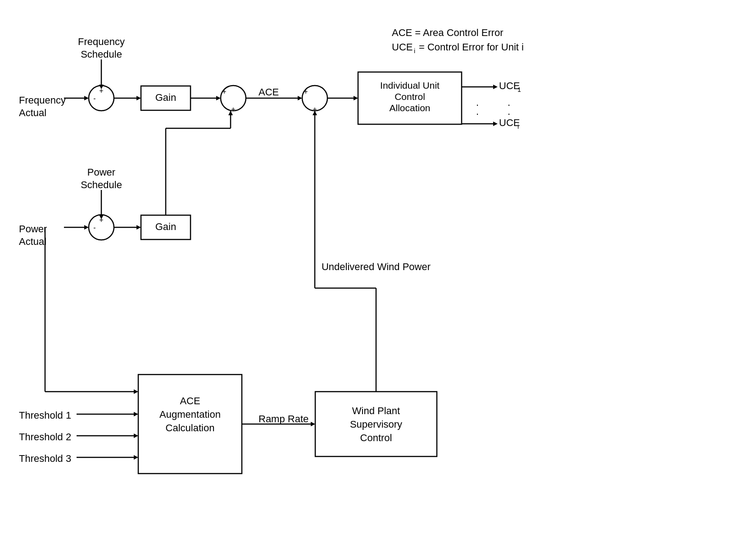 The image size is (744, 560). What do you see at coordinates (45, 415) in the screenshot?
I see `threshold1-label: Threshold 1` at bounding box center [45, 415].